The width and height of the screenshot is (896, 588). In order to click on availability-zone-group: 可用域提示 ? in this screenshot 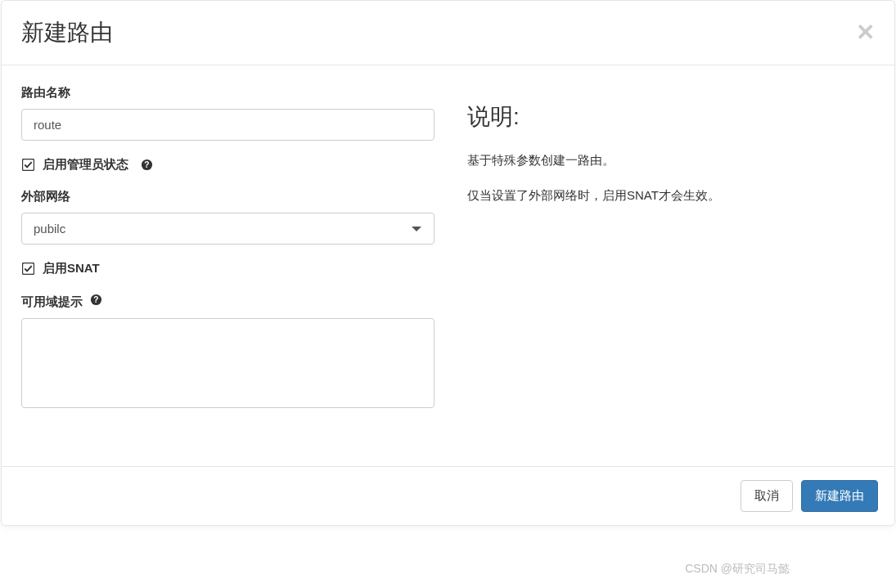, I will do `click(227, 351)`.